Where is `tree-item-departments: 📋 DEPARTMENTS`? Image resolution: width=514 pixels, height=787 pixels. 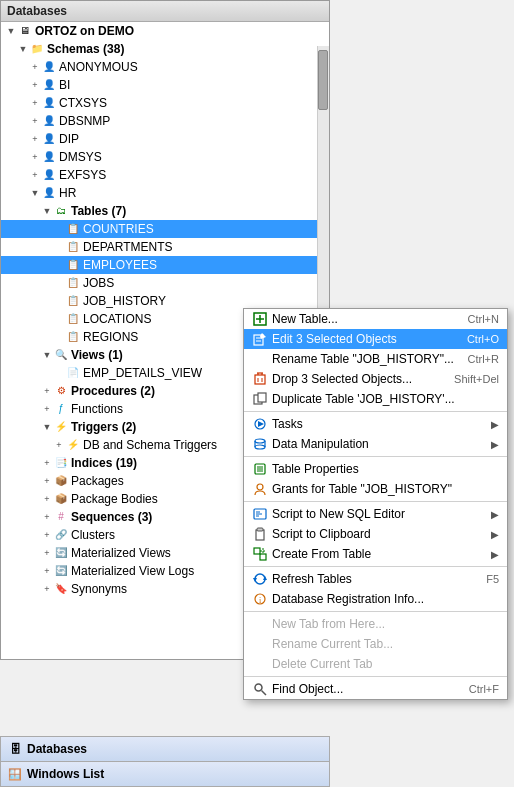 tree-item-departments: 📋 DEPARTMENTS is located at coordinates (165, 247).